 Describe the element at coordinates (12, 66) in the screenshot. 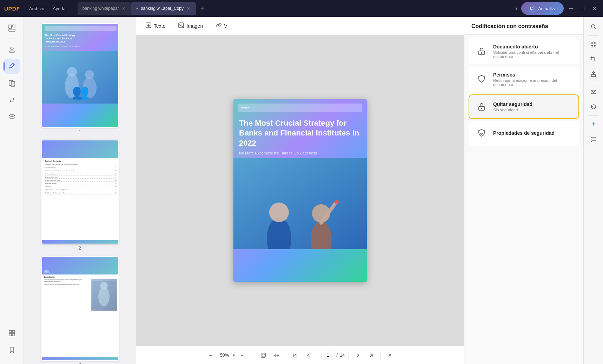

I see `sidebar-icon-annotate` at that location.